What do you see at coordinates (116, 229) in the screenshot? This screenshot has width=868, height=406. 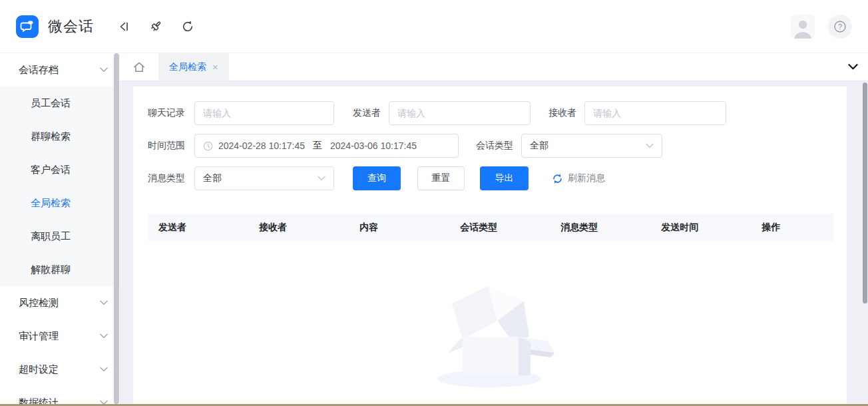 I see `sidebar-scrollbar` at bounding box center [116, 229].